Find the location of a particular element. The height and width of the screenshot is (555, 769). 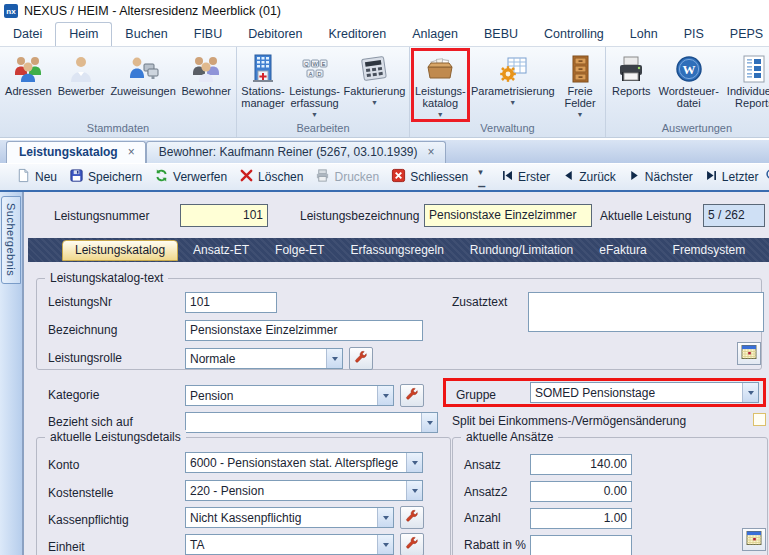

nav-last-button: Letzter is located at coordinates (732, 177).